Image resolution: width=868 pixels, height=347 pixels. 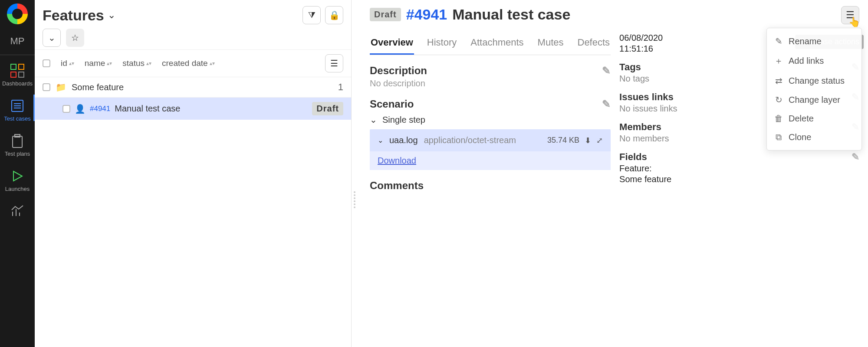 What do you see at coordinates (490, 15) in the screenshot?
I see `testcase-header: Draft #4941 Manual test case` at bounding box center [490, 15].